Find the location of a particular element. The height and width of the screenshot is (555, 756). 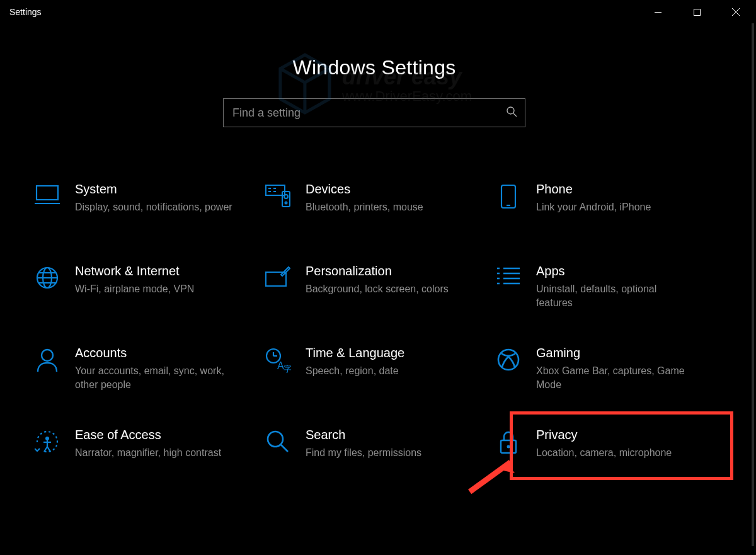

minimize-button is located at coordinates (658, 12).